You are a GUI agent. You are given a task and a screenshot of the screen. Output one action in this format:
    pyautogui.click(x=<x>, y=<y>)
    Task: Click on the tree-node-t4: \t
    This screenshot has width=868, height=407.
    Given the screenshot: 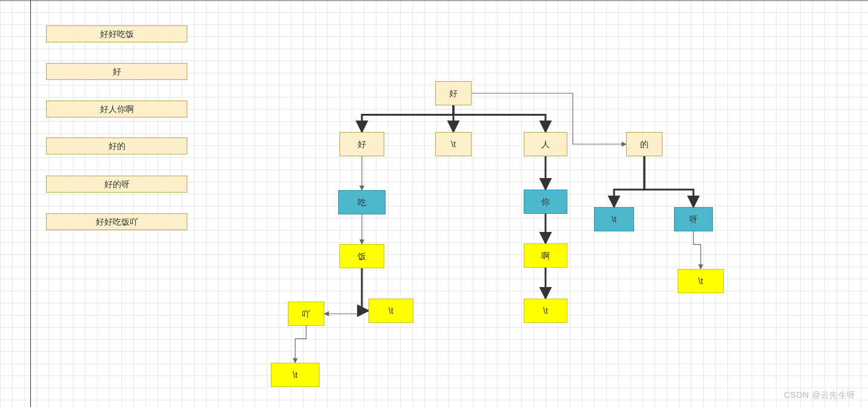 What is the action you would take?
    pyautogui.click(x=546, y=311)
    